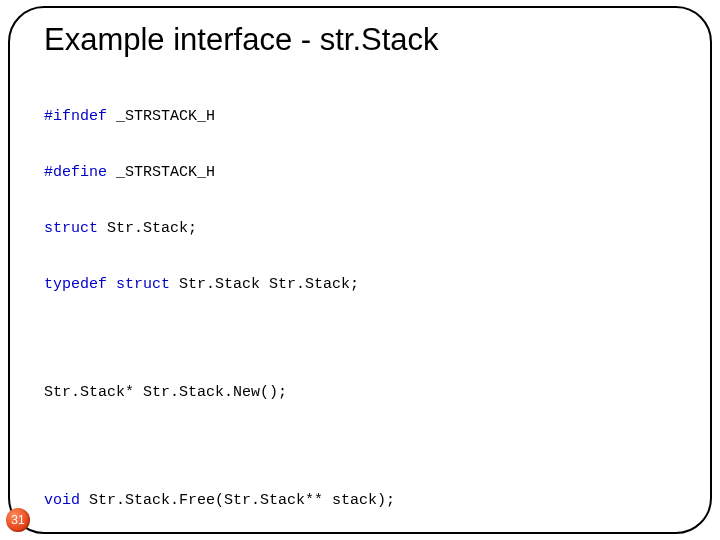 The image size is (720, 540). What do you see at coordinates (363, 286) in the screenshot?
I see `code-line: typedef struct Str.Stack Str.Stack;` at bounding box center [363, 286].